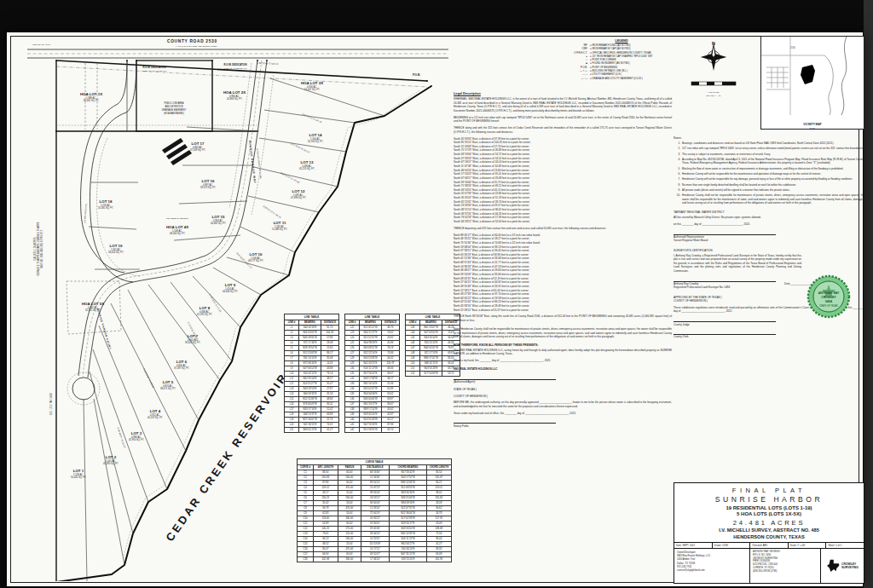 The image size is (873, 588). Describe the element at coordinates (305, 559) in the screenshot. I see `cell: C18` at that location.